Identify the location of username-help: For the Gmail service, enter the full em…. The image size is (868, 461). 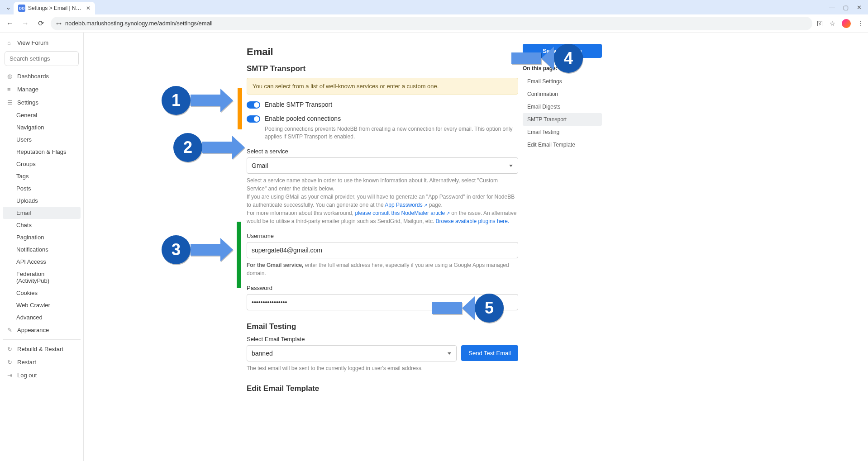
(382, 269).